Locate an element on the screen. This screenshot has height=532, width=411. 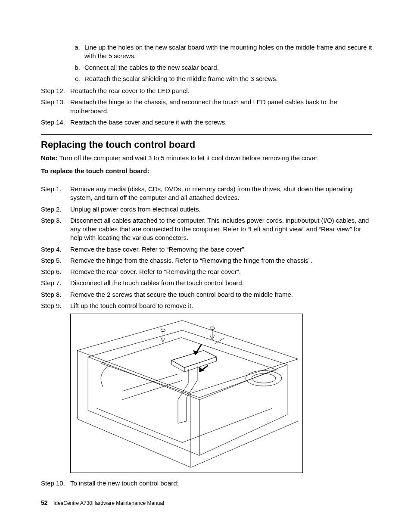
step-body: Remove the base cover. Refer to “Removin… is located at coordinates (221, 249).